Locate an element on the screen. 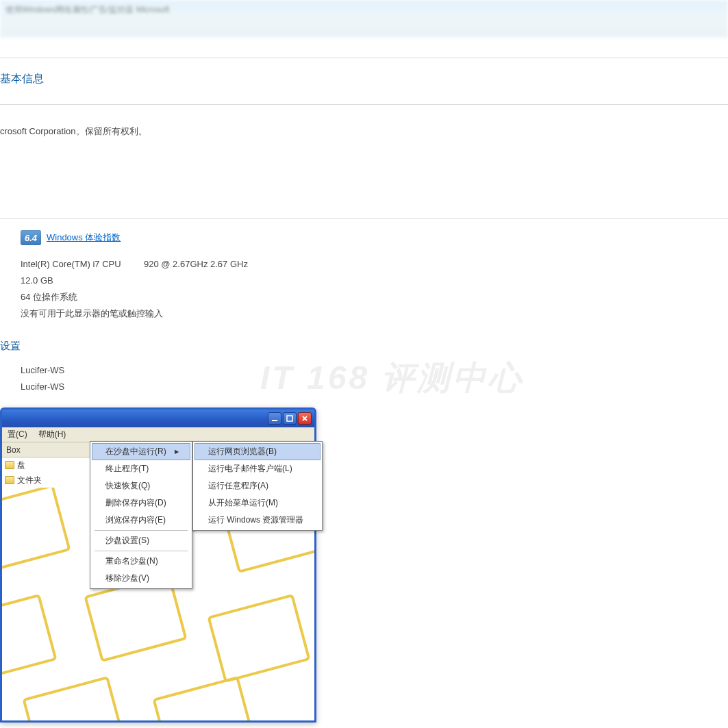 The image size is (728, 728). ctx-browse-contents: 浏览保存内容(E) is located at coordinates (141, 520).